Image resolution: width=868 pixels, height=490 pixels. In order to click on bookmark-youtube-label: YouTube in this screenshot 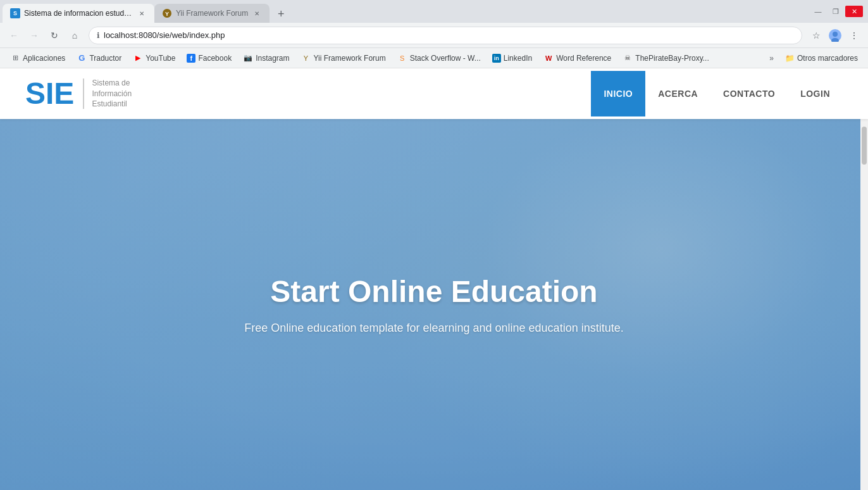, I will do `click(161, 58)`.